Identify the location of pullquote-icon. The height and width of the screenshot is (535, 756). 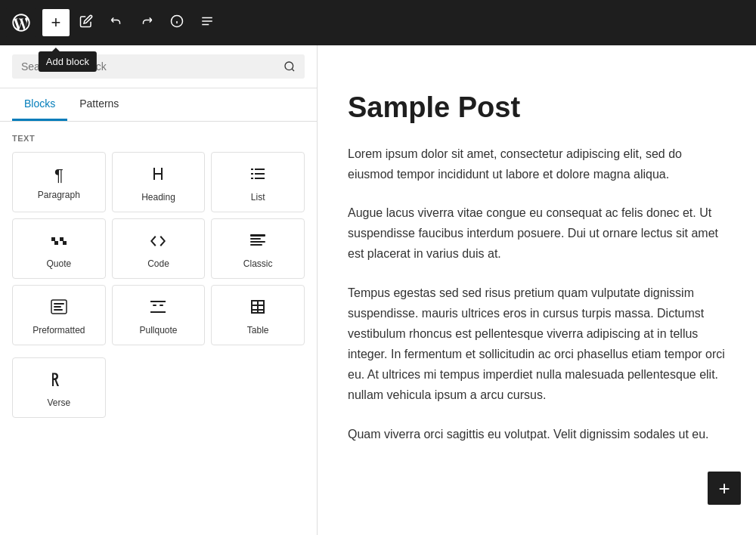
(158, 308).